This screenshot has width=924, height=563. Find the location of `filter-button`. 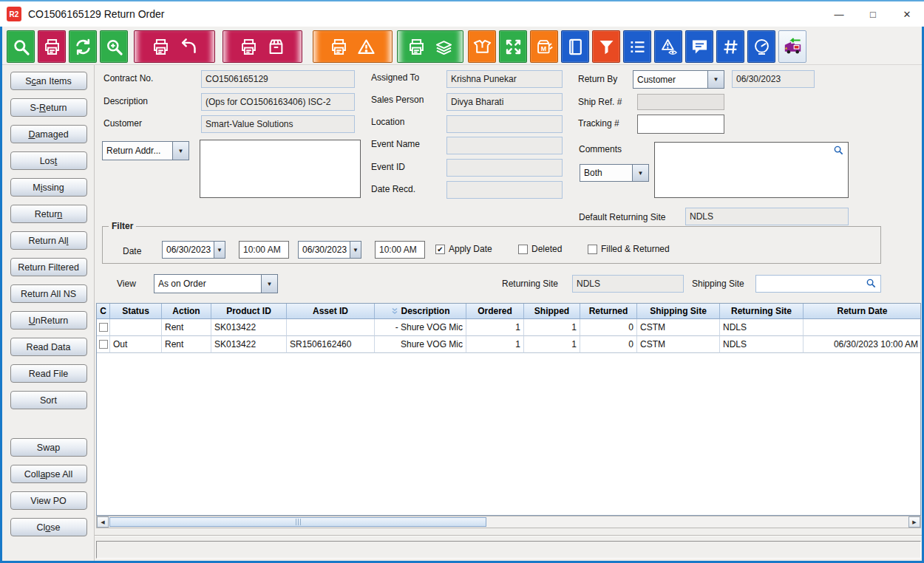

filter-button is located at coordinates (606, 47).